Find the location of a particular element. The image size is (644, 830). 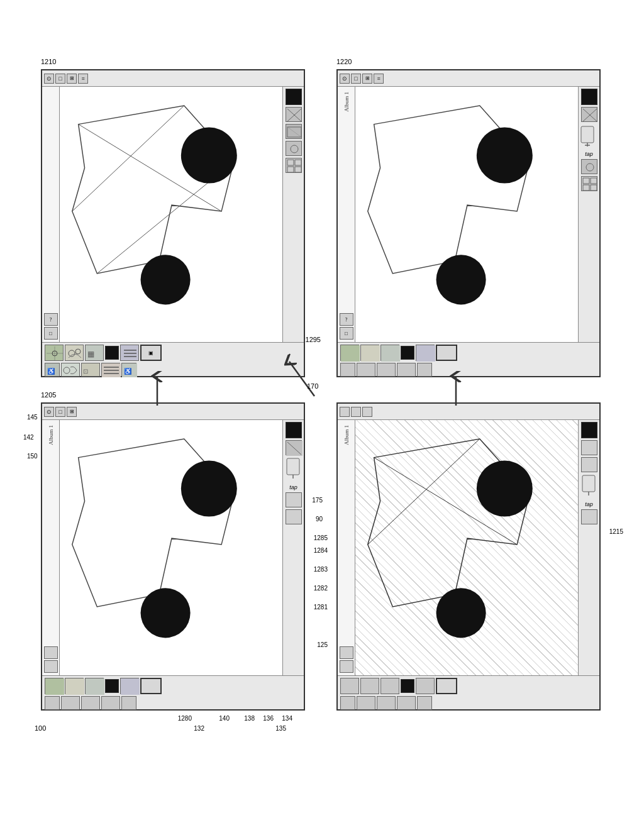

bottom-icon-selected: ▣ is located at coordinates (151, 353).